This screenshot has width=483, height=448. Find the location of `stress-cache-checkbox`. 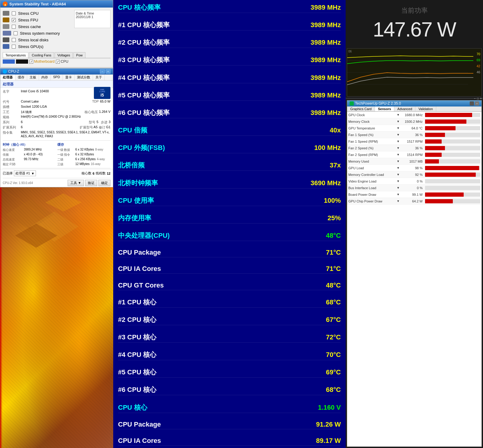

stress-cache-checkbox is located at coordinates (14, 27).